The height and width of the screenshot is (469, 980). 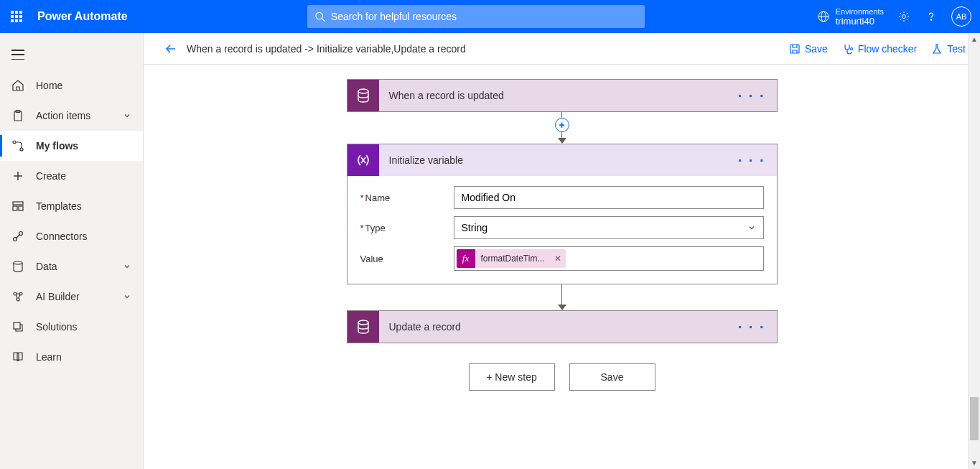 What do you see at coordinates (51, 176) in the screenshot?
I see `sidebar-item-label: Create` at bounding box center [51, 176].